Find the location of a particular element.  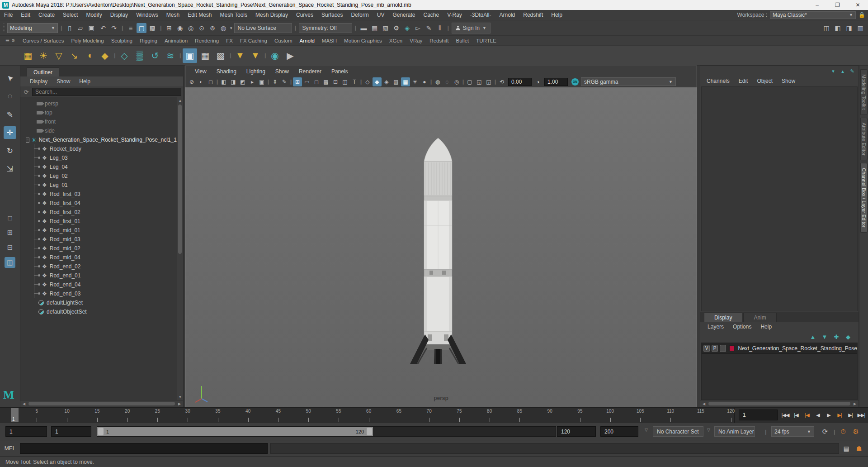

viewport-grease-pencil-icon: ✎ is located at coordinates (284, 82).